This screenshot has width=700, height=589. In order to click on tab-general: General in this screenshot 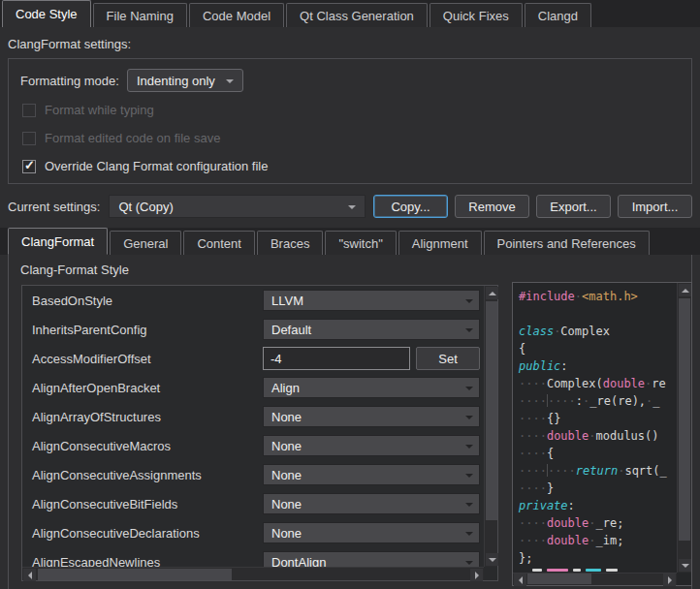, I will do `click(145, 242)`.